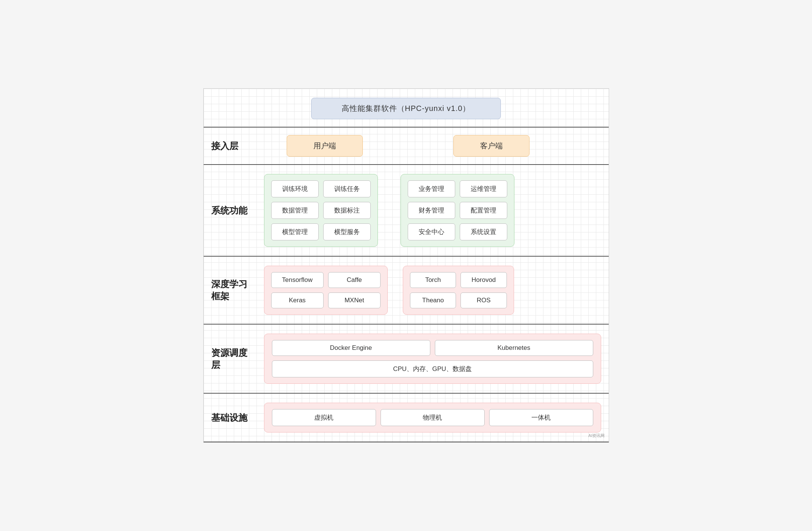 The height and width of the screenshot is (531, 812). What do you see at coordinates (433, 369) in the screenshot?
I see `box-cpu: CPU、内存、GPU、数据盘` at bounding box center [433, 369].